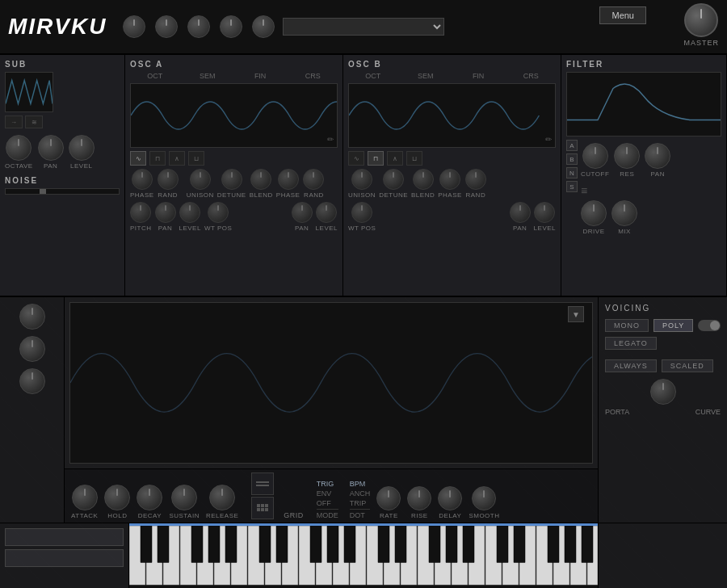 The width and height of the screenshot is (727, 588). What do you see at coordinates (32, 381) in the screenshot?
I see `lfo-knob3-group` at bounding box center [32, 381].